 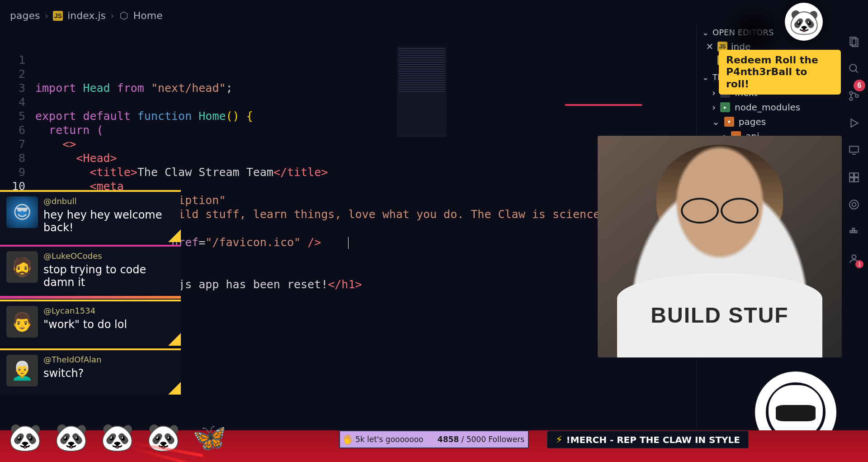 What do you see at coordinates (87, 15) in the screenshot?
I see `breadcrumb-file: index.js` at bounding box center [87, 15].